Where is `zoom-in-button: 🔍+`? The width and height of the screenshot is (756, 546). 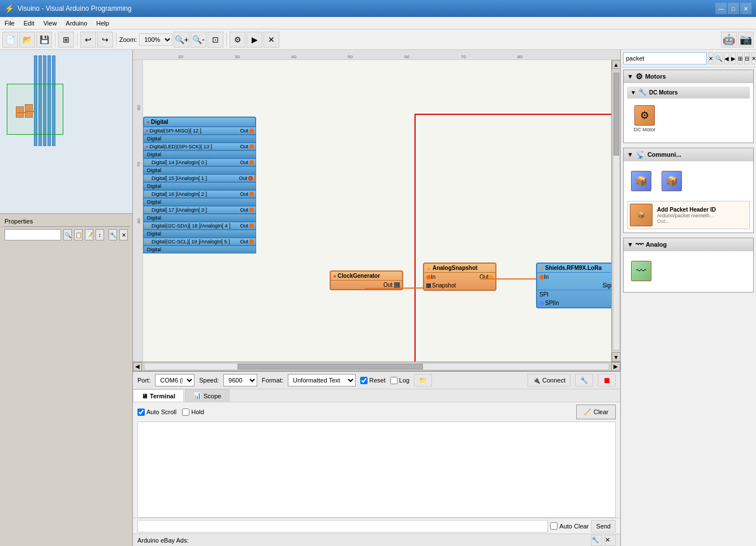 zoom-in-button: 🔍+ is located at coordinates (182, 40).